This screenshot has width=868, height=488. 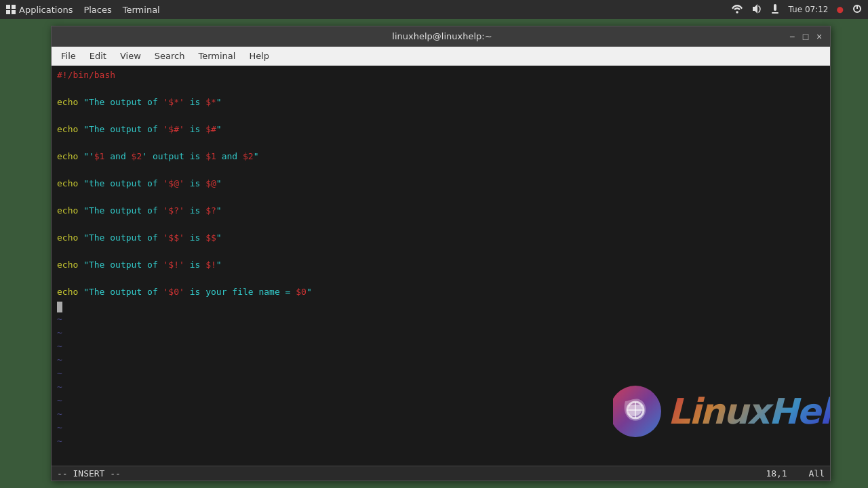 I want to click on network-icon, so click(x=737, y=9).